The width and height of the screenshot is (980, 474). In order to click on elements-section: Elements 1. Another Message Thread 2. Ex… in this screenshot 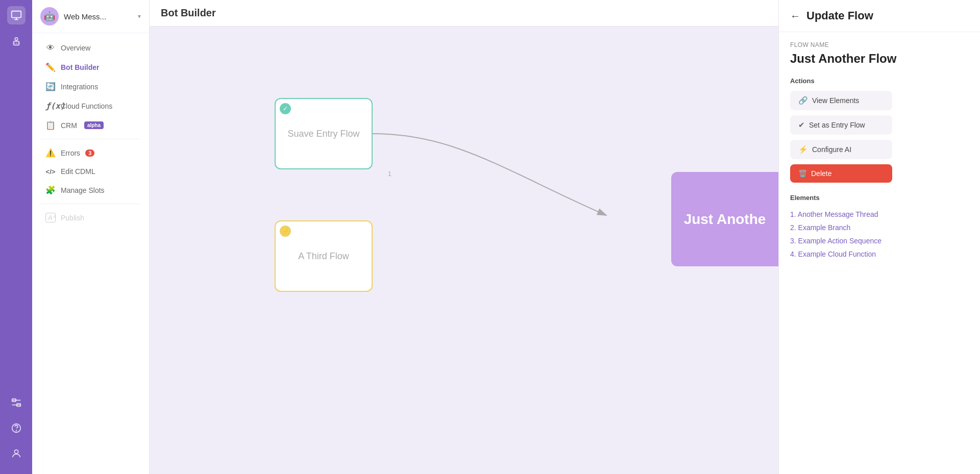, I will do `click(879, 228)`.